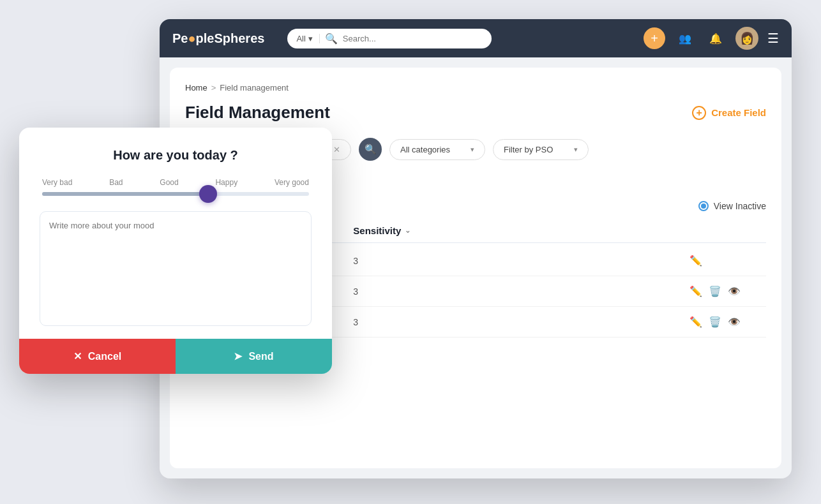  What do you see at coordinates (699, 113) in the screenshot?
I see `create-field-plus-icon: +` at bounding box center [699, 113].